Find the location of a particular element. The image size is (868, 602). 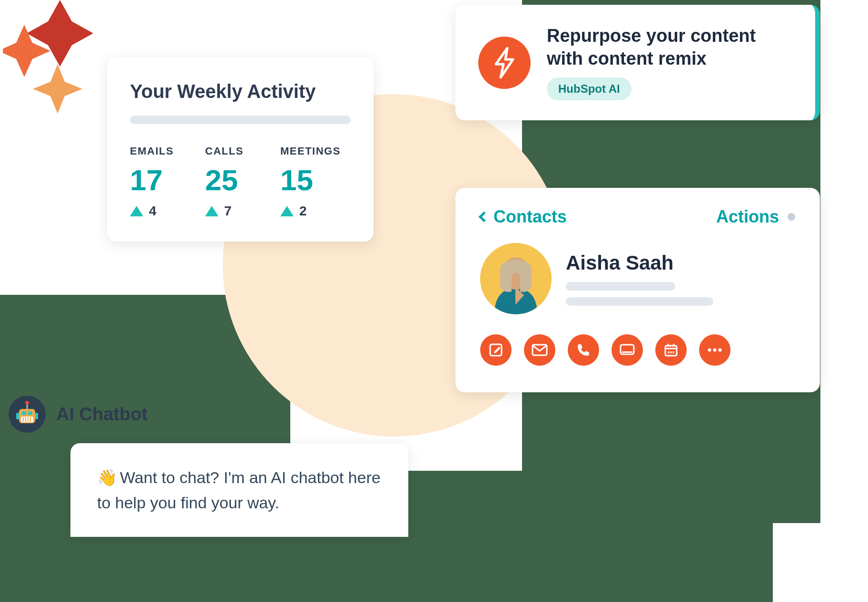

more-button is located at coordinates (715, 350).